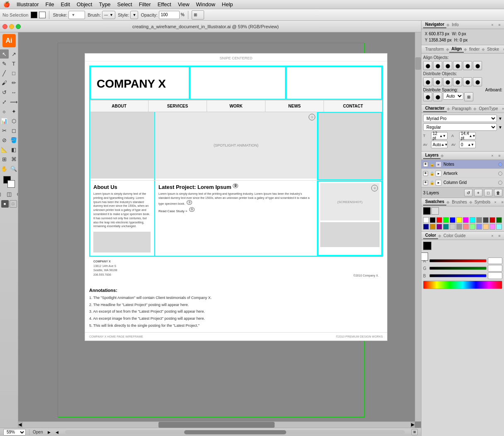  I want to click on layer-column-grid: 👁 🔒 ▶ Column Grid, so click(463, 183).